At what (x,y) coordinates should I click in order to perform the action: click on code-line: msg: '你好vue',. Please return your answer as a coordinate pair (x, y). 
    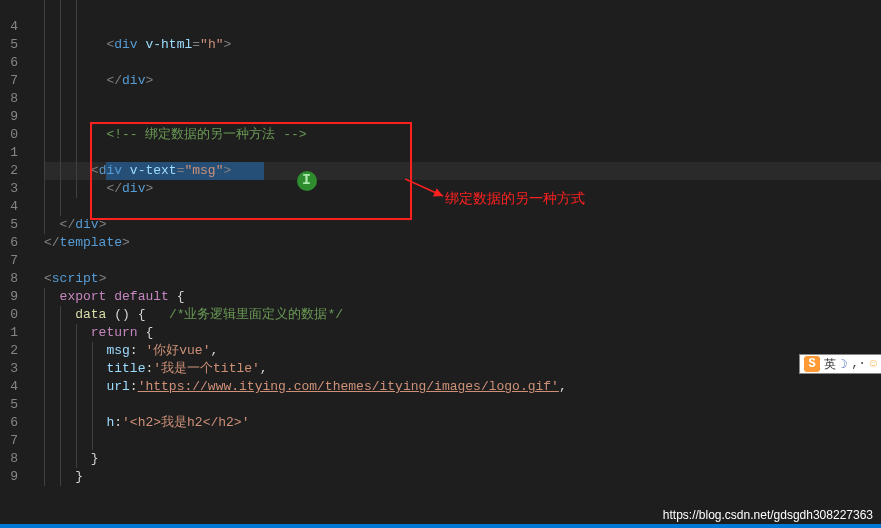
    Looking at the image, I should click on (462, 351).